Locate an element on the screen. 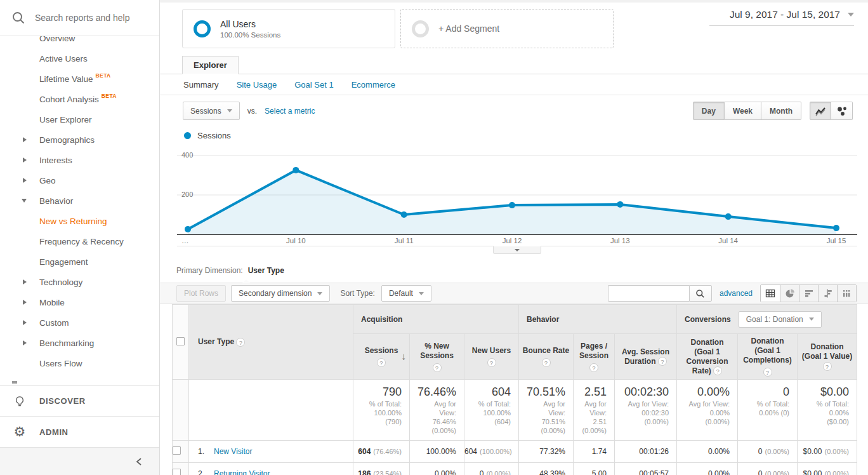  column-header-pages-session: Pages / Session? is located at coordinates (594, 357).